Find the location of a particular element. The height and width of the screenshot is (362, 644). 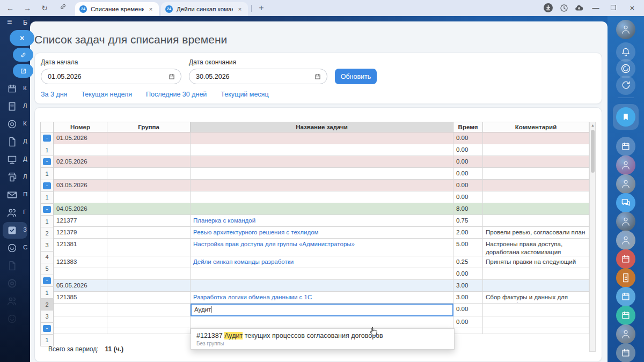

sidebar-item-Д: Д is located at coordinates (15, 160).